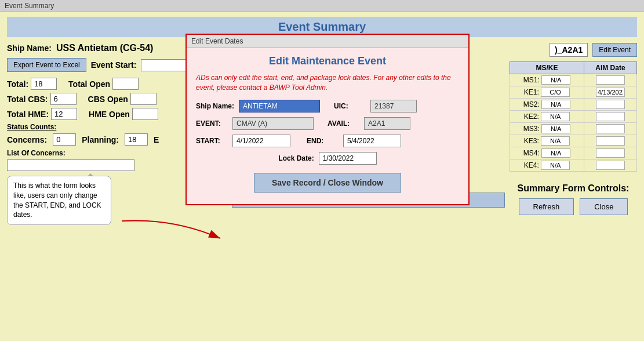 Image resolution: width=644 pixels, height=341 pixels. What do you see at coordinates (556, 80) in the screenshot?
I see `mske-ms1-value` at bounding box center [556, 80].